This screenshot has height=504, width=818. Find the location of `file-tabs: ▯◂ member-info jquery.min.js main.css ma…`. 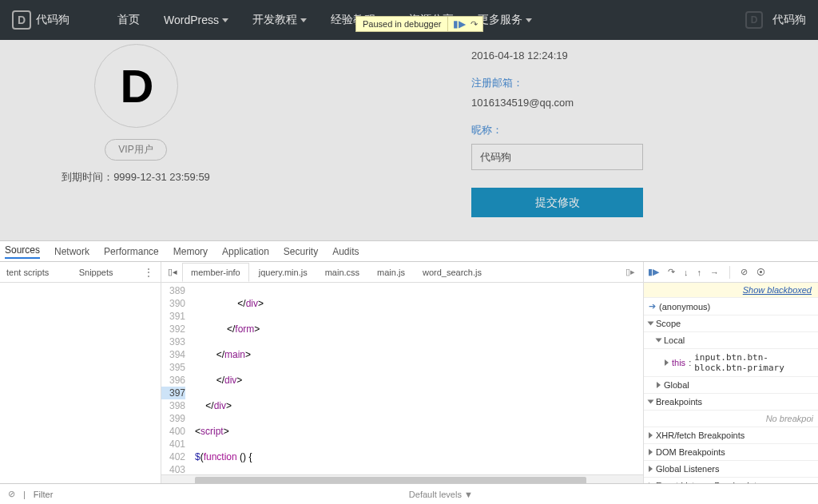

file-tabs: ▯◂ member-info jquery.min.js main.css ma… is located at coordinates (403, 272).